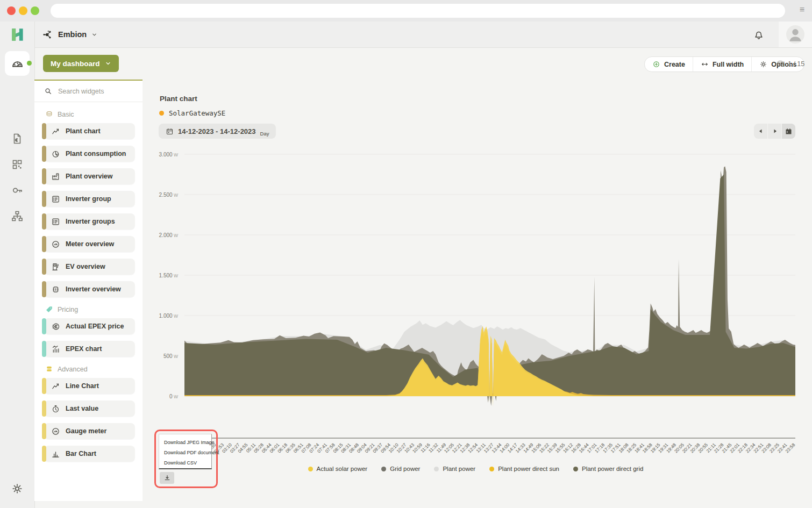 The height and width of the screenshot is (508, 812). Describe the element at coordinates (47, 34) in the screenshot. I see `molecule-icon` at that location.